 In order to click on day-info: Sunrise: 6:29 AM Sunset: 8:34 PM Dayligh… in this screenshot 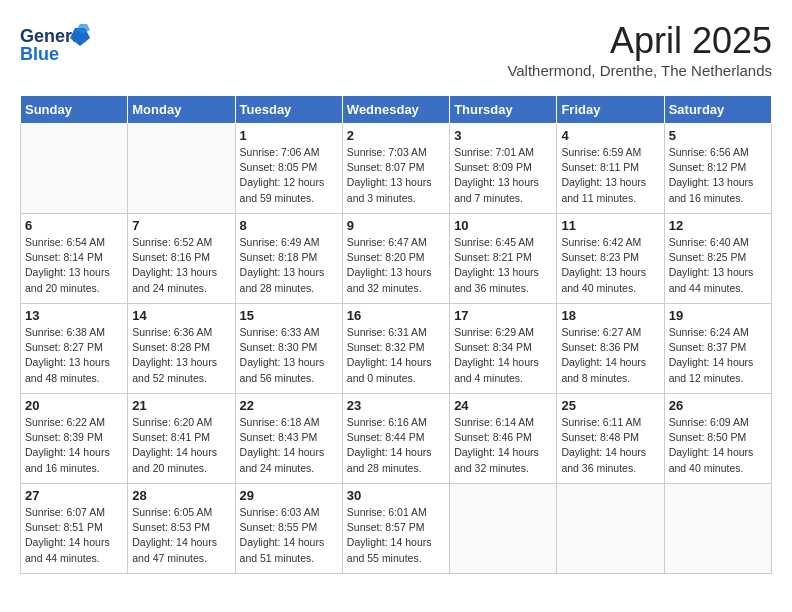, I will do `click(503, 356)`.